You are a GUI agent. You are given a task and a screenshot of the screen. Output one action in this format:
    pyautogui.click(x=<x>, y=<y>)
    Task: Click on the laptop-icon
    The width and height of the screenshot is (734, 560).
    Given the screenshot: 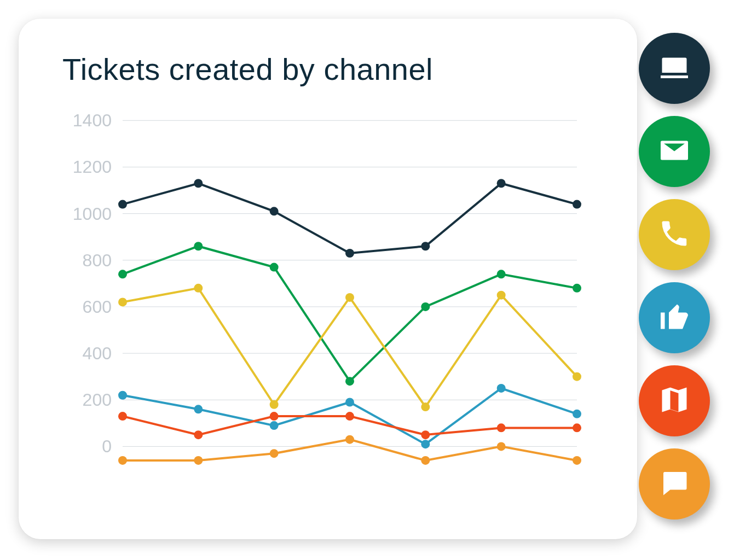 What is the action you would take?
    pyautogui.click(x=674, y=68)
    